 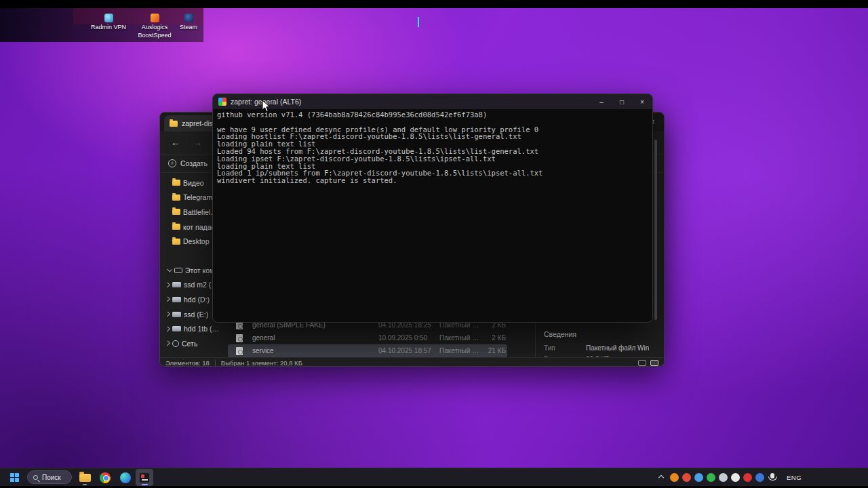 What do you see at coordinates (15, 477) in the screenshot?
I see `windows-logo-icon` at bounding box center [15, 477].